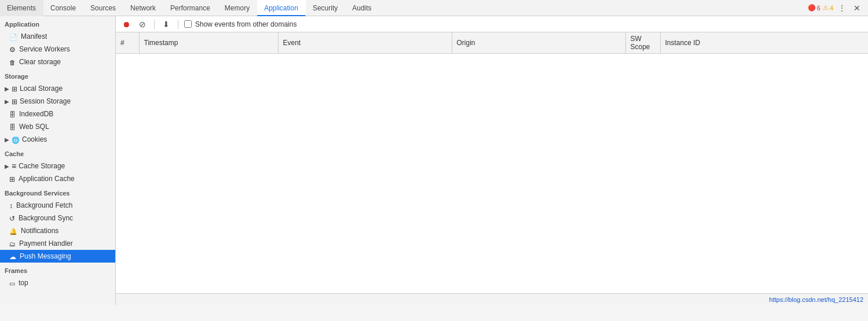 The width and height of the screenshot is (868, 321). Describe the element at coordinates (12, 283) in the screenshot. I see `top-frame-icon` at that location.